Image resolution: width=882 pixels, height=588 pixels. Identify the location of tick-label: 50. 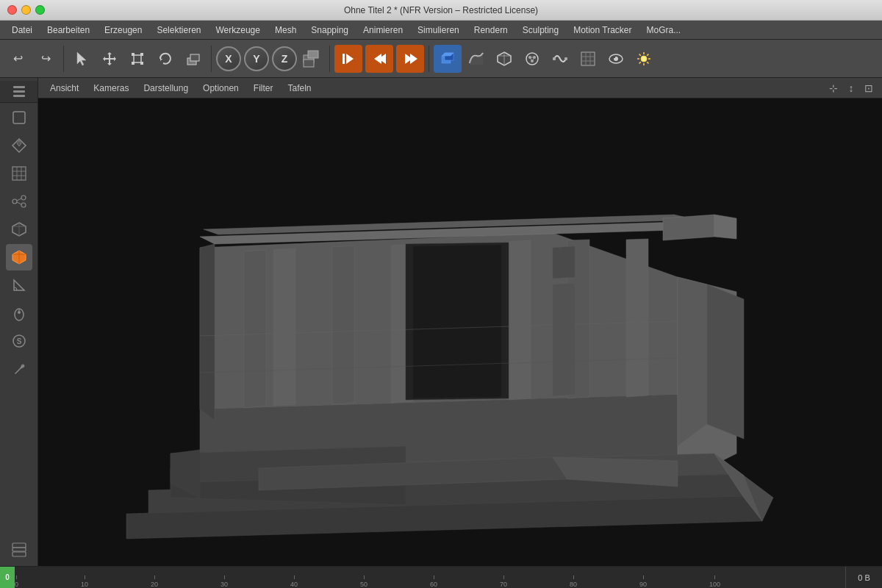
(364, 584).